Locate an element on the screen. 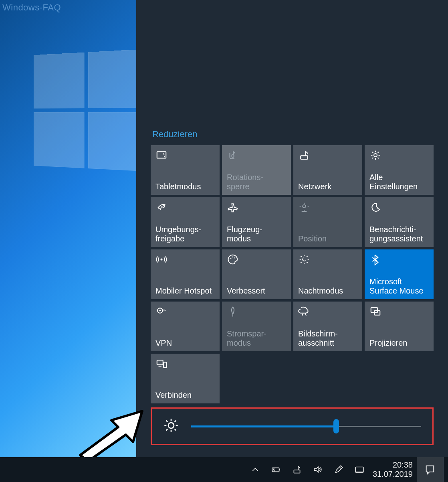 The image size is (448, 482). tile-label: Verbinden is located at coordinates (185, 395).